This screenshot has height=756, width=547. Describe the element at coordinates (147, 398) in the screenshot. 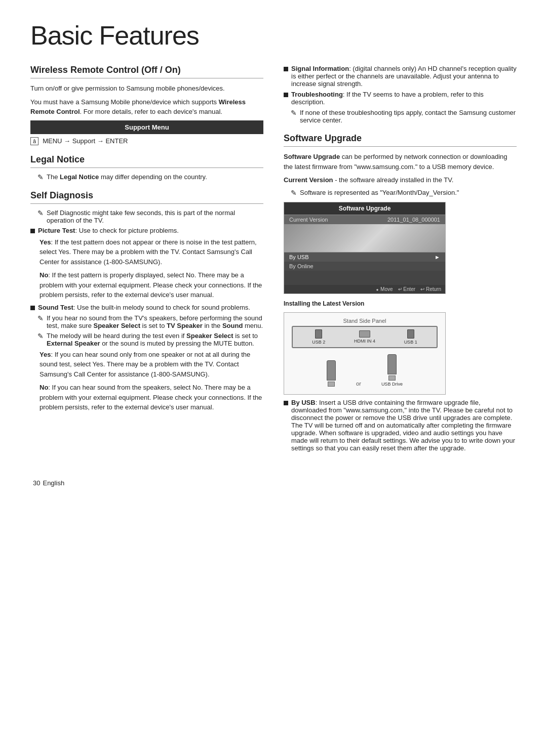

I see `sound-test-no: No: If you can hear sound from the speak…` at that location.